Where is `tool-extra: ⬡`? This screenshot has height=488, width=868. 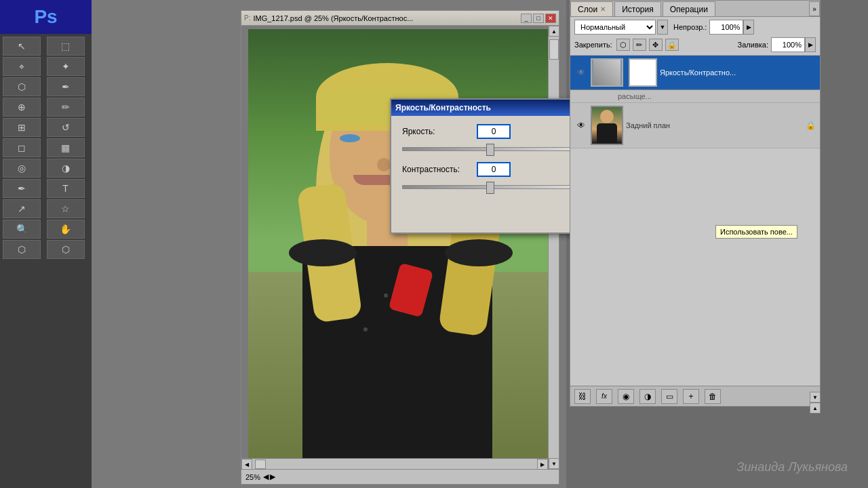 tool-extra: ⬡ is located at coordinates (66, 249).